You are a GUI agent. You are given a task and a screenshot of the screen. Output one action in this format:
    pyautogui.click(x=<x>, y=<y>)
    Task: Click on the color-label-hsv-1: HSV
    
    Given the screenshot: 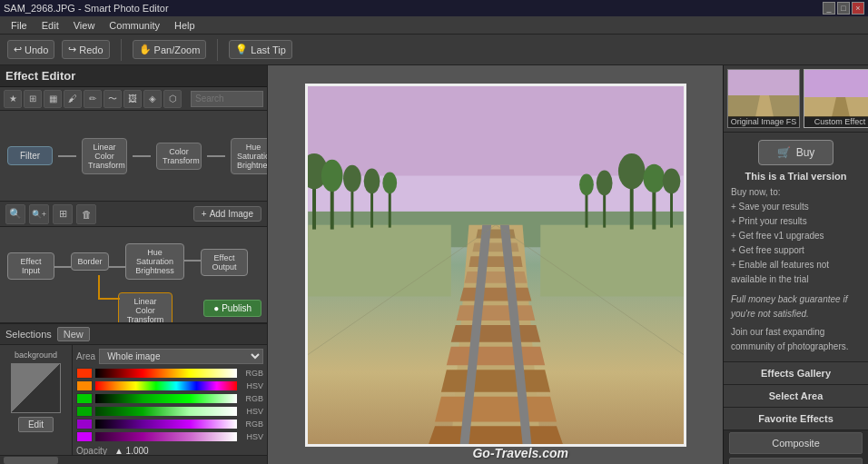 What is the action you would take?
    pyautogui.click(x=252, y=386)
    